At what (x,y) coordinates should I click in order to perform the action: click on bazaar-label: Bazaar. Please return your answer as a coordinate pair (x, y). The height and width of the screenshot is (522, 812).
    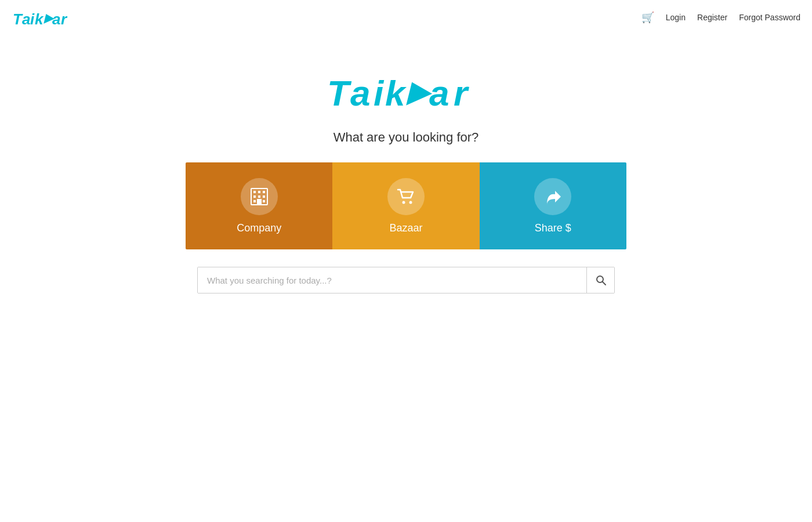
    Looking at the image, I should click on (406, 229).